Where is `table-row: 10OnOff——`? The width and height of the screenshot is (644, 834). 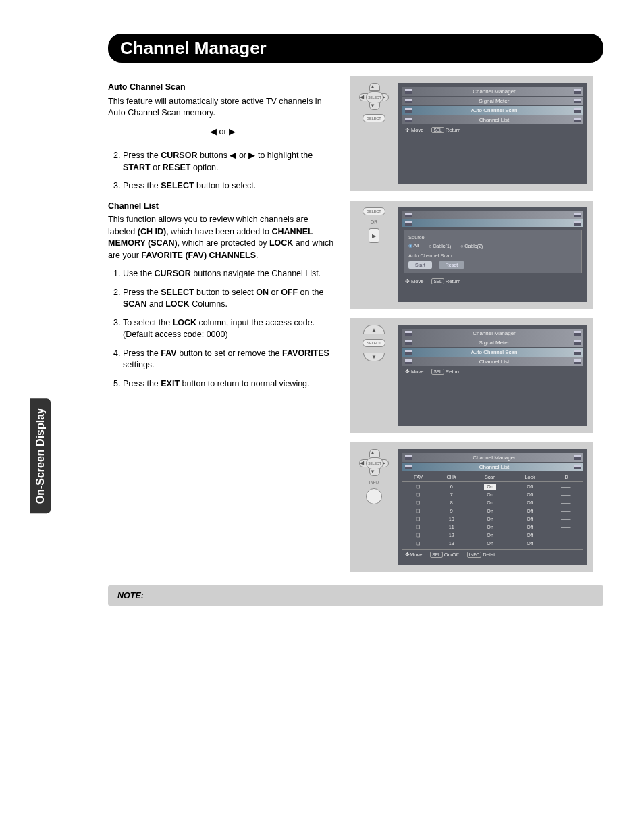
table-row: 10OnOff—— is located at coordinates (493, 519).